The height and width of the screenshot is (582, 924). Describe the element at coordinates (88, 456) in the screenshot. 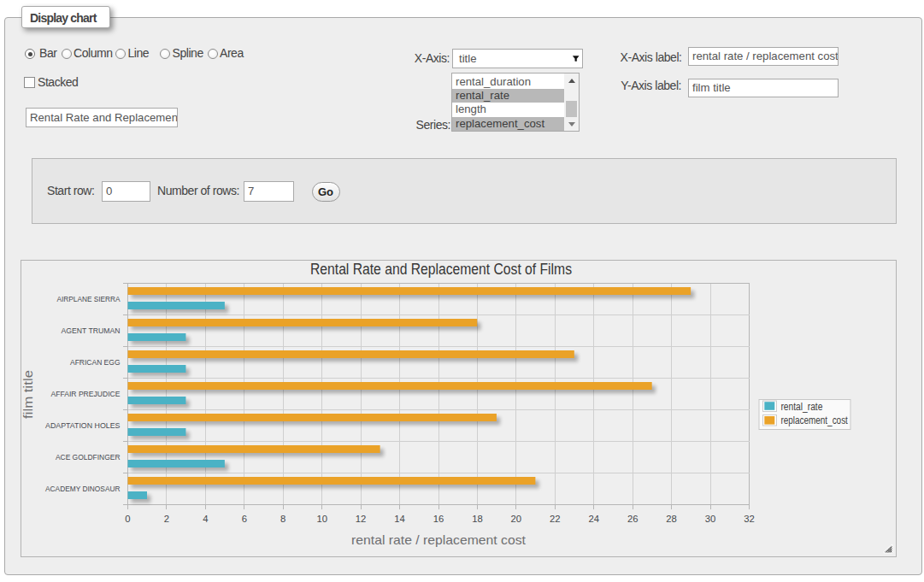

I see `svg-text: ACE GOLDFINGER` at that location.